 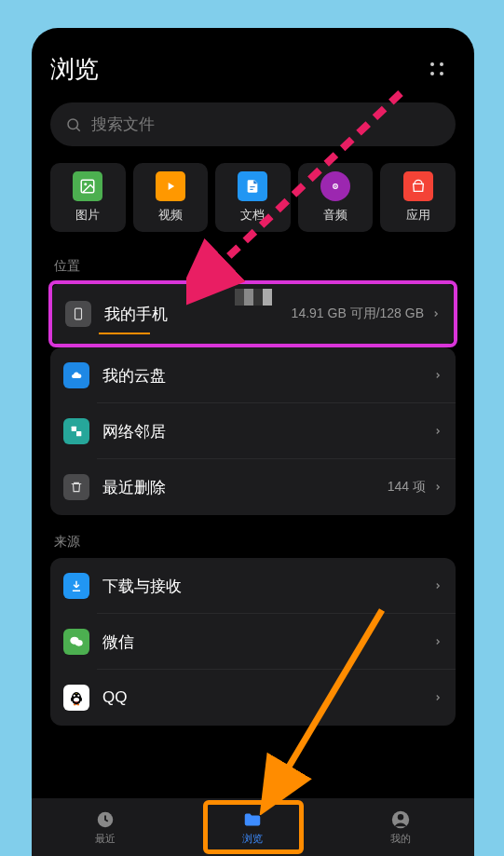 What do you see at coordinates (252, 215) in the screenshot?
I see `category-label: 文档` at bounding box center [252, 215].